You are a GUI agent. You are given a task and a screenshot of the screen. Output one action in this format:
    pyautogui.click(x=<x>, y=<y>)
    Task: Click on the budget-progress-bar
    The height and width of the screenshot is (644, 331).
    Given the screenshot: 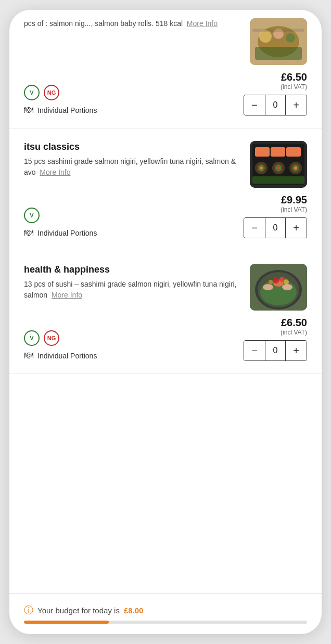 What is the action you would take?
    pyautogui.click(x=166, y=622)
    